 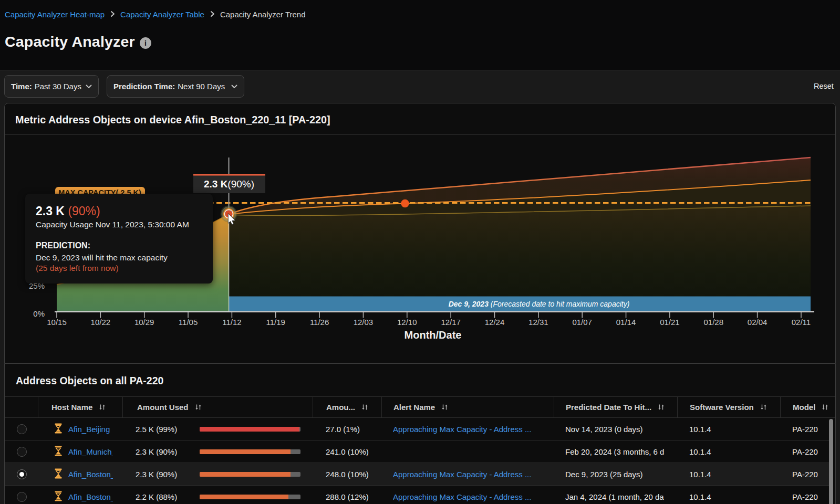 I want to click on svg-text: 11/12, so click(x=232, y=322).